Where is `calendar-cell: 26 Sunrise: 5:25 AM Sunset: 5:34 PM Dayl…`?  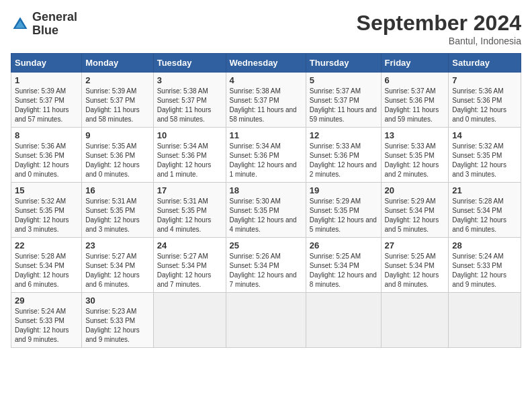
calendar-cell: 26 Sunrise: 5:25 AM Sunset: 5:34 PM Dayl… is located at coordinates (343, 265).